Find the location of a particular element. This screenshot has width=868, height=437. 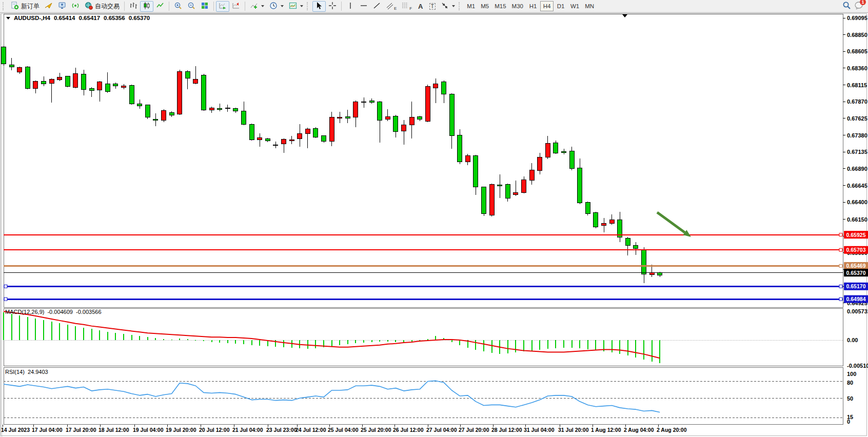

zoom-in-button is located at coordinates (178, 6).